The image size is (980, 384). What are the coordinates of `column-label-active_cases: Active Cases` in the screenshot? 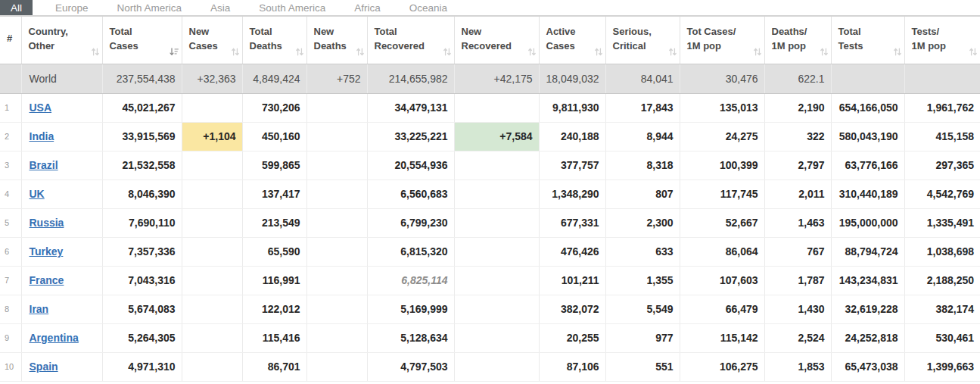 It's located at (570, 39).